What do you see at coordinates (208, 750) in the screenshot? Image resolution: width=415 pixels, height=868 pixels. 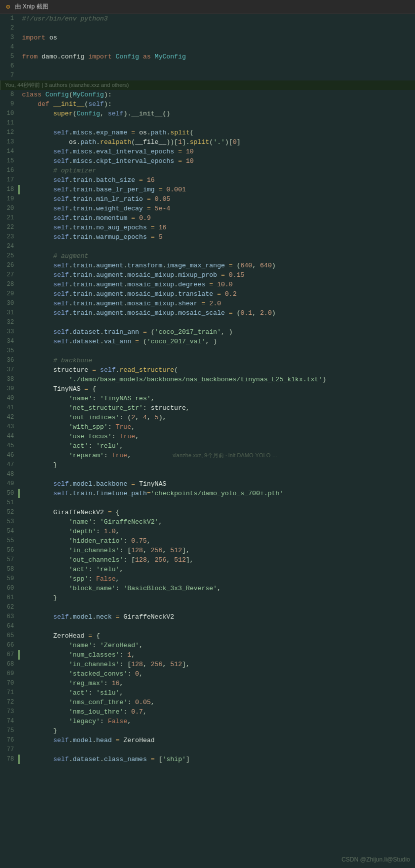 I see `code-line-77: 77` at bounding box center [208, 750].